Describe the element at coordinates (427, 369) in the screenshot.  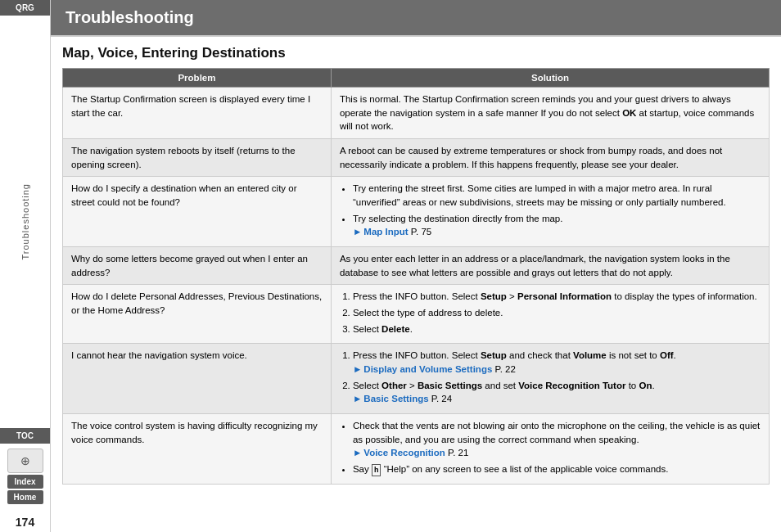
I see `display-volume-link: Display and Volume Settings` at that location.